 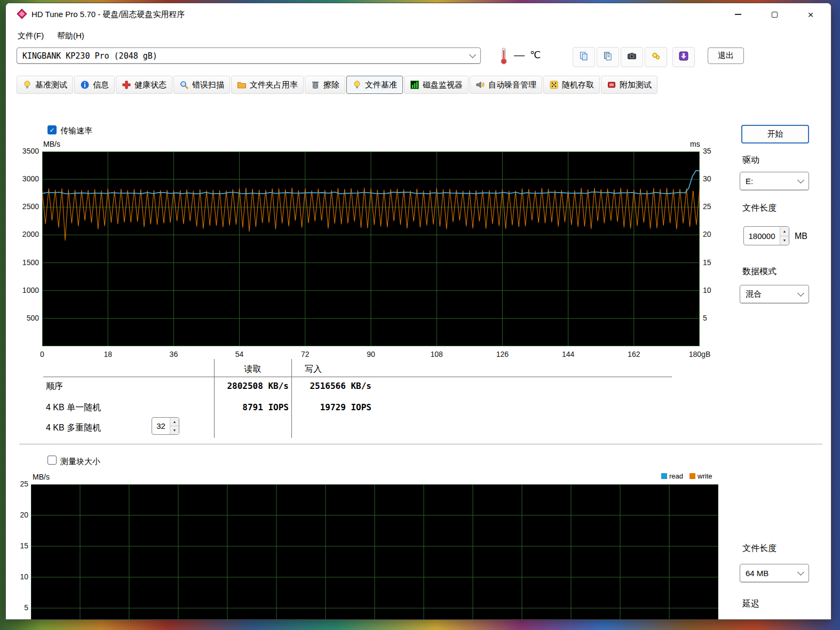 What do you see at coordinates (27, 318) in the screenshot?
I see `y-left-tick: 500` at bounding box center [27, 318].